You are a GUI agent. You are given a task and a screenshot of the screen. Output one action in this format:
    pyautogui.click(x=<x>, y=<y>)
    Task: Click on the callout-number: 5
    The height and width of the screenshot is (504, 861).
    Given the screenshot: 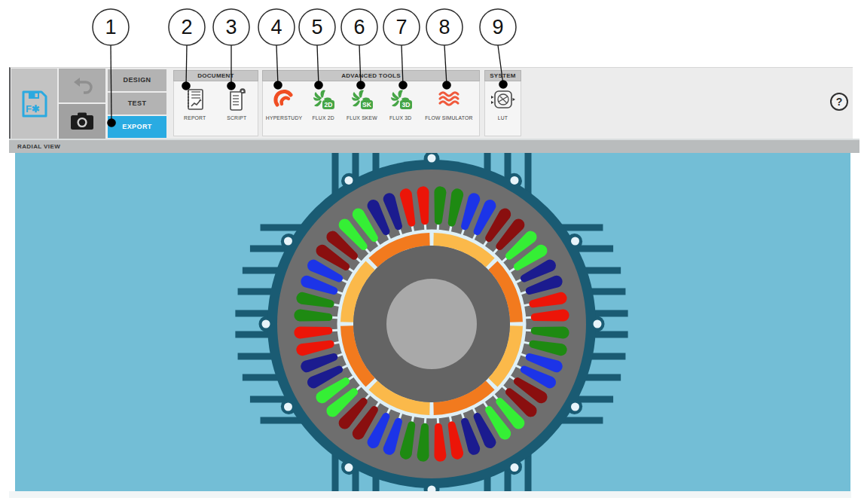 What is the action you would take?
    pyautogui.click(x=316, y=27)
    